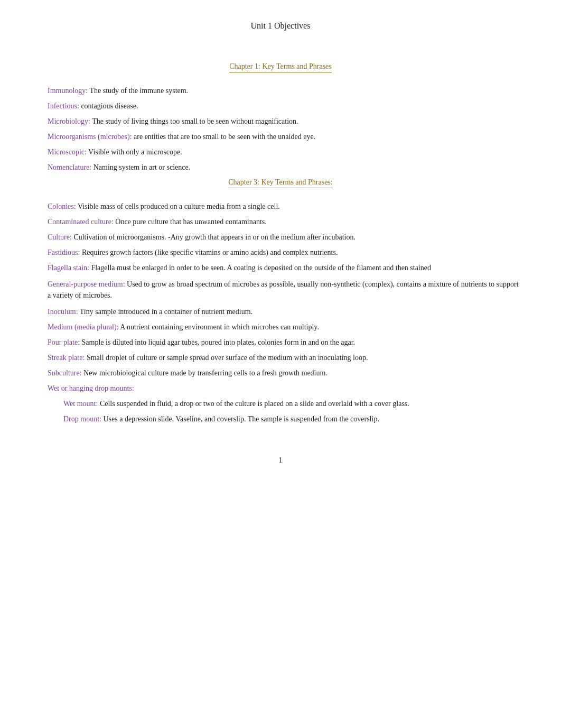 The width and height of the screenshot is (561, 728). I want to click on chapter1-terms: Immunology: The study of the immune syst…, so click(280, 129).